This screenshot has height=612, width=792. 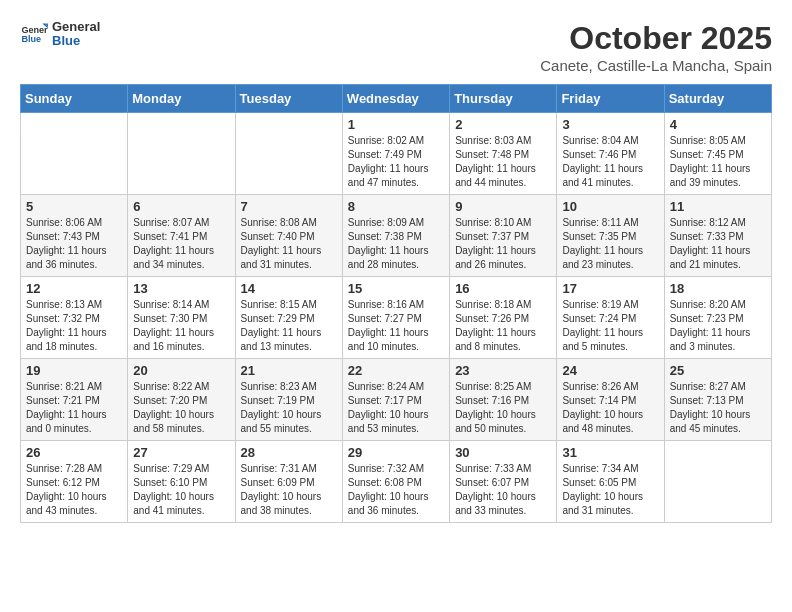 I want to click on calendar-day-cell: 26Sunrise: 7:28 AM Sunset: 6:12 PM Dayli…, so click(x=74, y=482).